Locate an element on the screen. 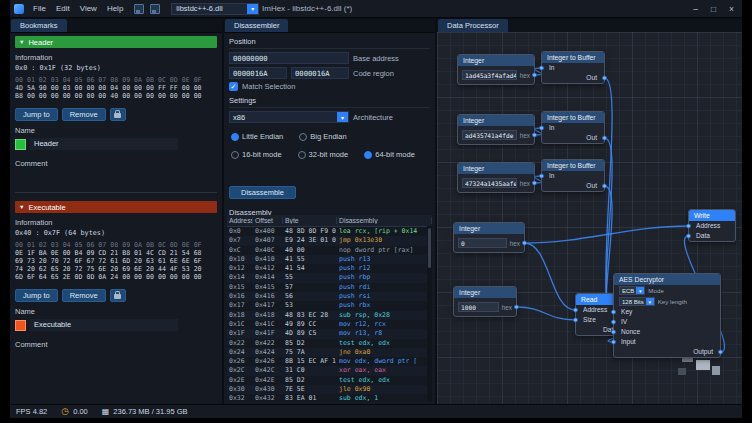 The height and width of the screenshot is (423, 752). save-all-icon is located at coordinates (155, 9).